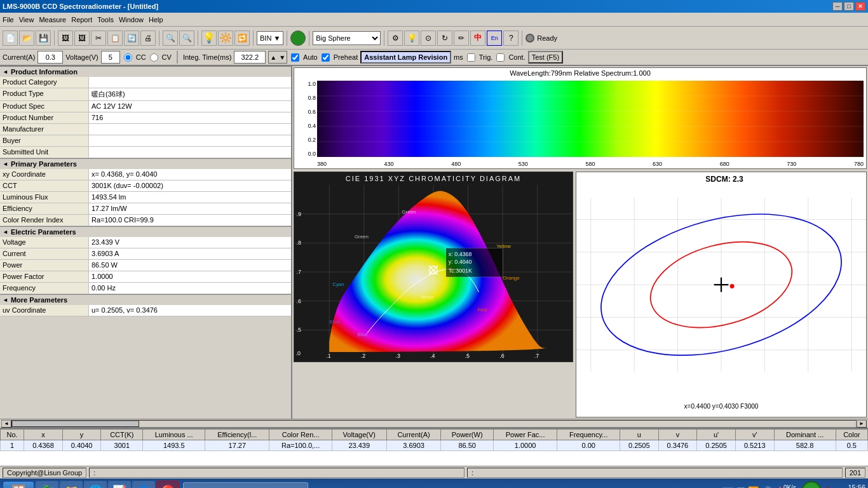 The width and height of the screenshot is (868, 488). I want to click on status-mid1: :, so click(277, 473).